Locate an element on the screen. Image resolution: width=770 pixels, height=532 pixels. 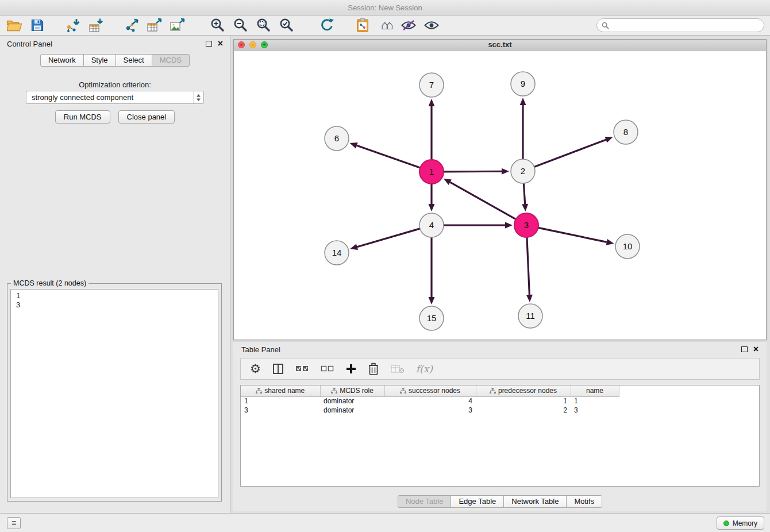
search-box is located at coordinates (680, 25).